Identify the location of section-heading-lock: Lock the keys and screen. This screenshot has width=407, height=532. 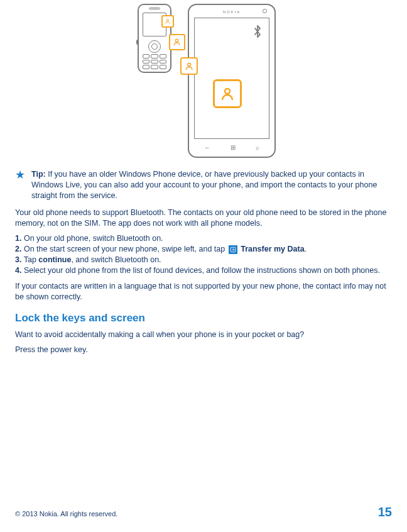
(204, 318).